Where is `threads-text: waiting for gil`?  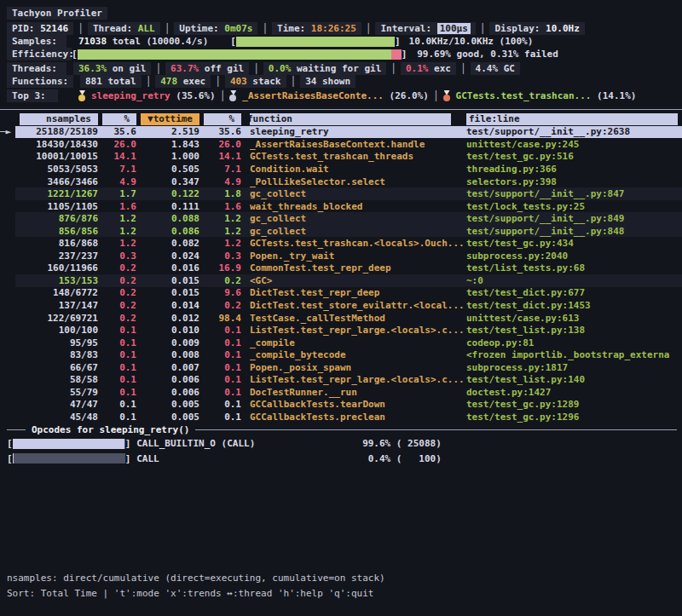
threads-text: waiting for gil is located at coordinates (336, 68).